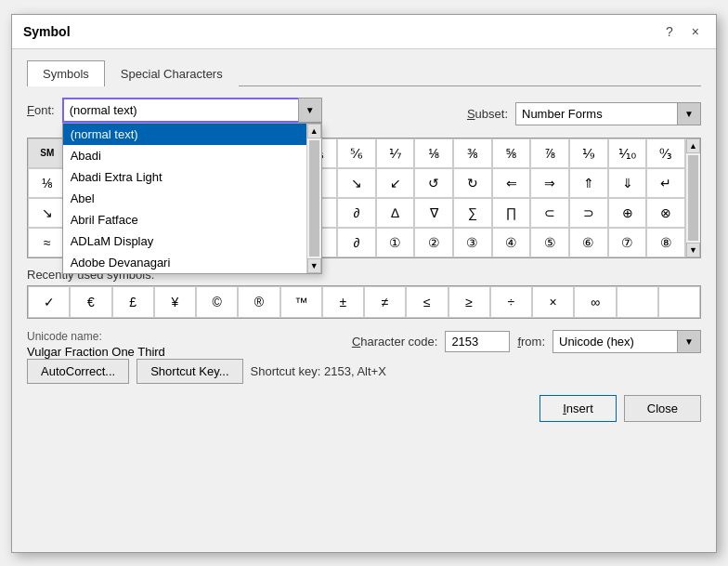 The width and height of the screenshot is (728, 566). What do you see at coordinates (314, 266) in the screenshot?
I see `scroll-down-arrow: ▼` at bounding box center [314, 266].